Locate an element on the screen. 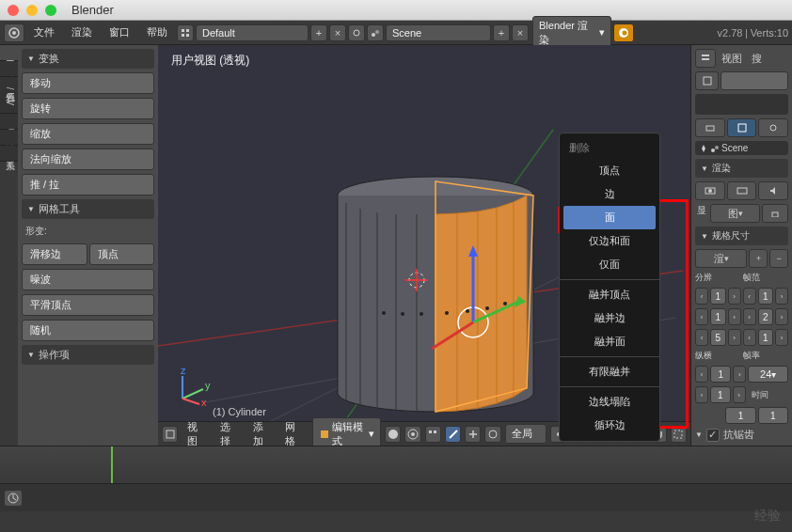 This screenshot has height=532, width=792. layout-browse-icon is located at coordinates (185, 33).